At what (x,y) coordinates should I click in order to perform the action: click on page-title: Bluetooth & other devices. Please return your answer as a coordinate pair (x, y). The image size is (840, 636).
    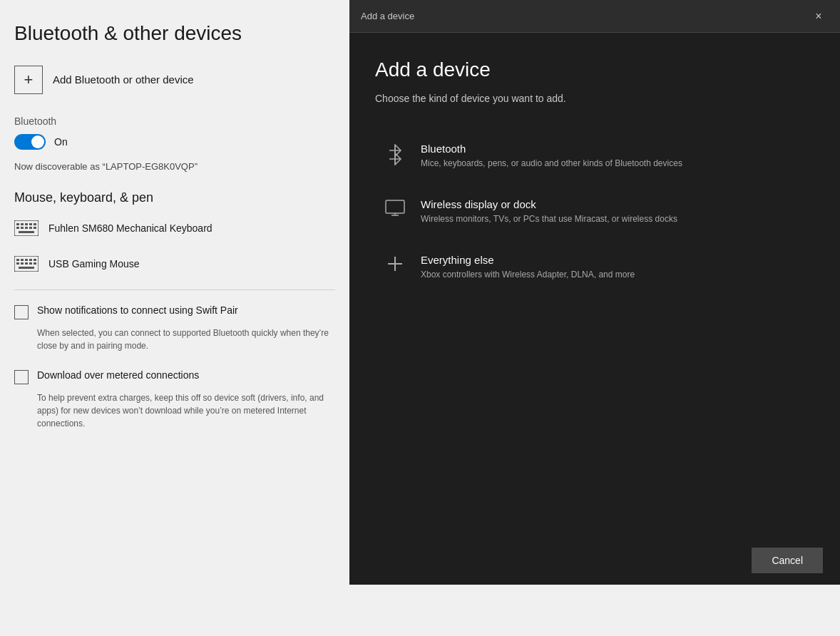
    Looking at the image, I should click on (175, 34).